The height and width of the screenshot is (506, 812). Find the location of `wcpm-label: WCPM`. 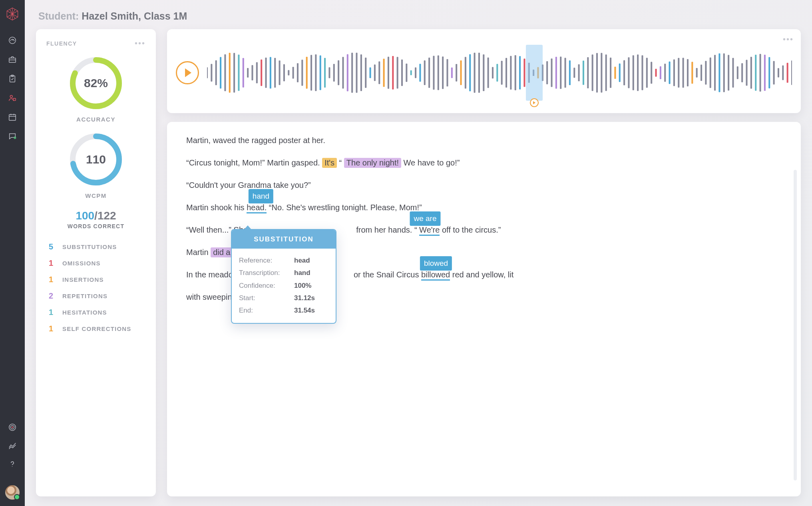

wcpm-label: WCPM is located at coordinates (96, 196).